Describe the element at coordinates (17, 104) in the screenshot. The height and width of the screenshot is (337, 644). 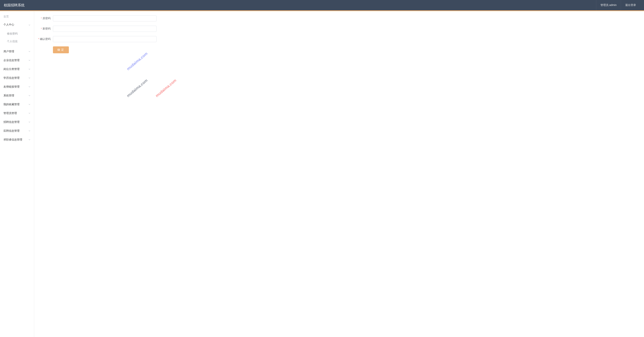
I see `sidebar-item-favorites: 我的收藏管理` at that location.